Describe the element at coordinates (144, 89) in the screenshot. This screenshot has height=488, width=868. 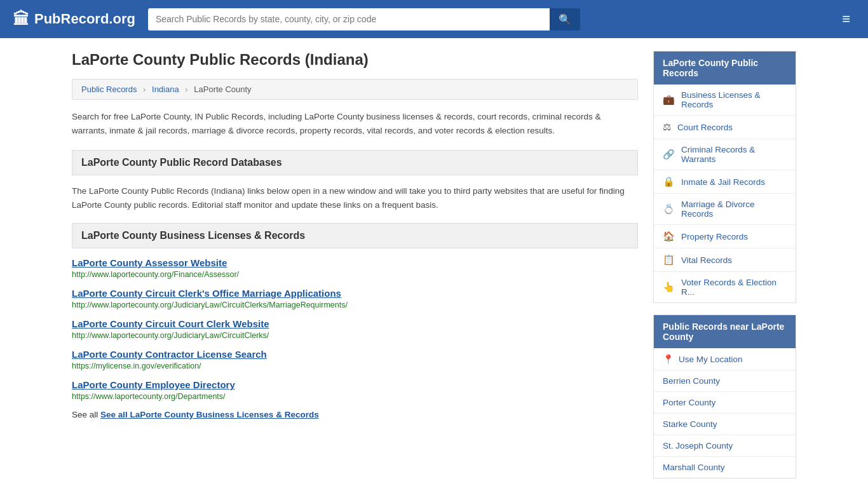
I see `breadcrumb-sep-1: ›` at that location.